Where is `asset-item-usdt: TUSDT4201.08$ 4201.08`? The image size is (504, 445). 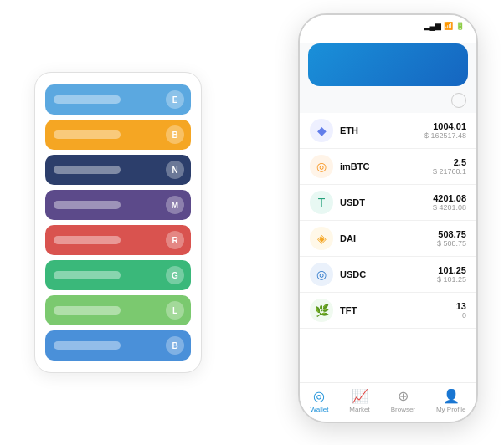 asset-item-usdt: TUSDT4201.08$ 4201.08 is located at coordinates (388, 202).